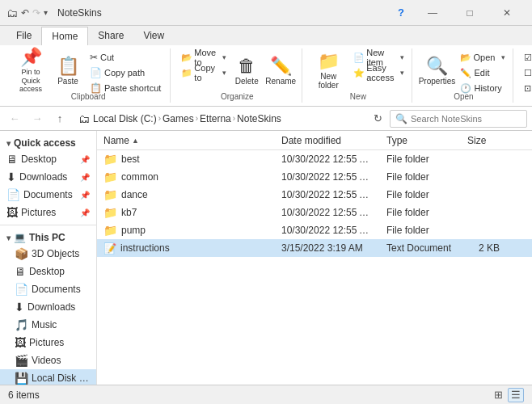  Describe the element at coordinates (470, 13) in the screenshot. I see `maximize-button: □` at that location.